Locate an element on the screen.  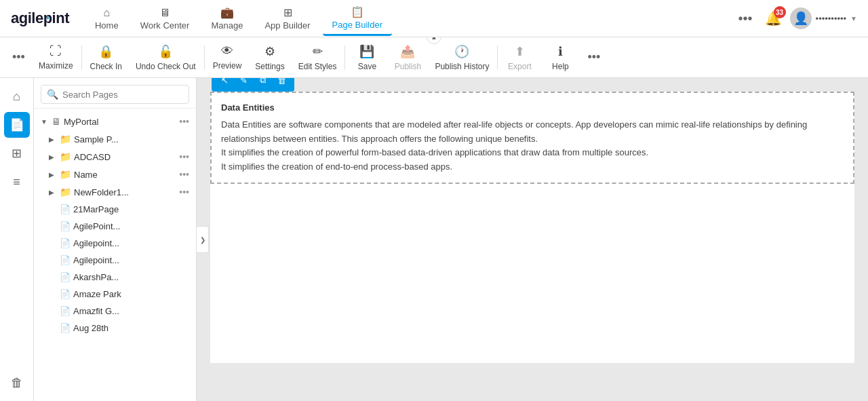
tree-label-amazepark: Amaze Park is located at coordinates (132, 294).